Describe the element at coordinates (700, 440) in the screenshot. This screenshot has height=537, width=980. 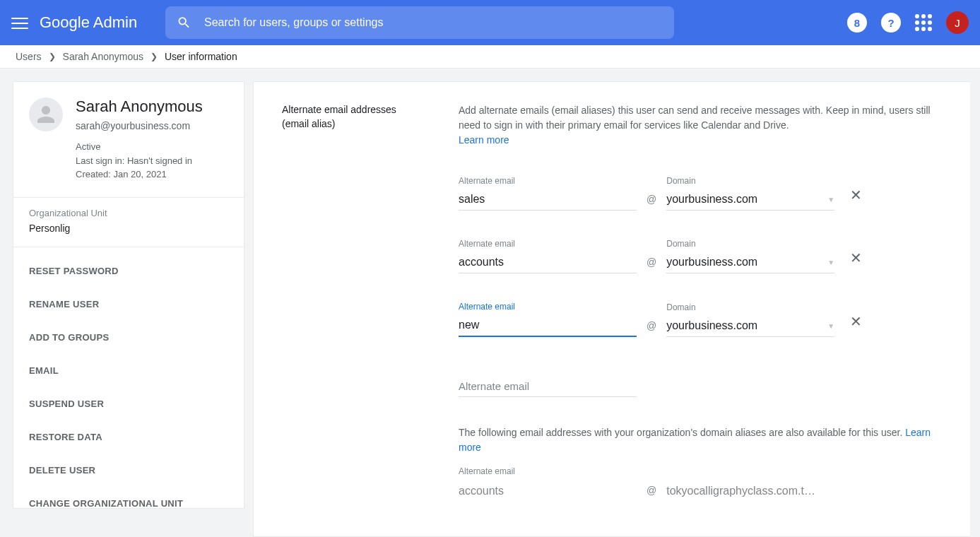
I see `domain-aliases-text: The following email addresses with your …` at that location.